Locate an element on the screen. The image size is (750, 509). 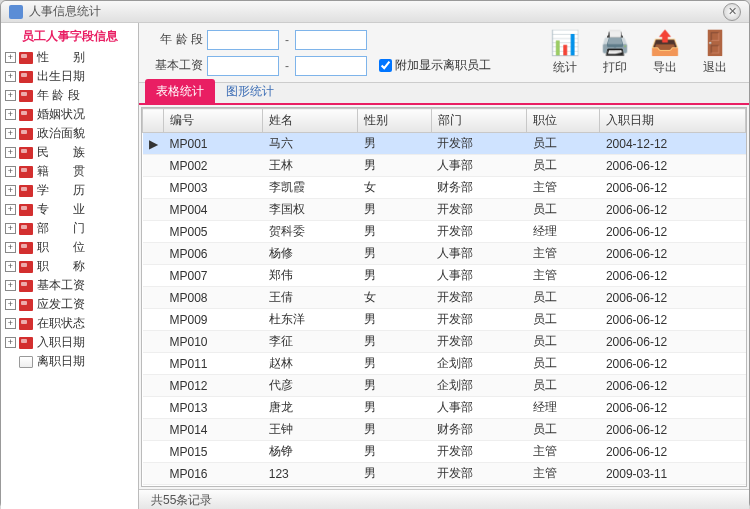
tree-item: +职 位 is located at coordinates (70, 248).